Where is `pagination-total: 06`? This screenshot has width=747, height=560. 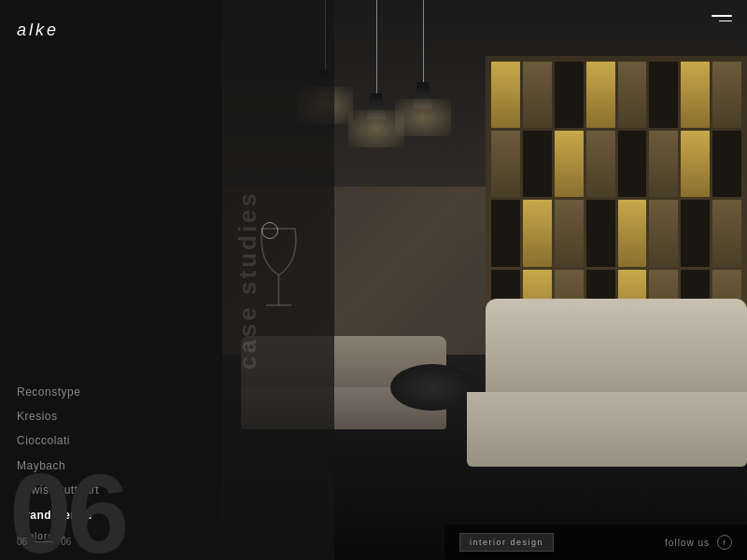
pagination-total: 06 is located at coordinates (65, 541).